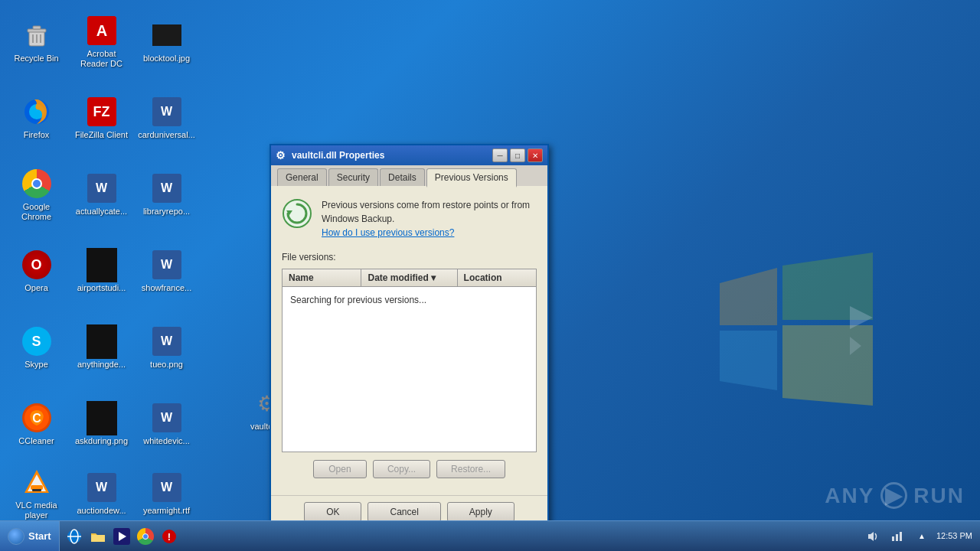 The width and height of the screenshot is (980, 551). Describe the element at coordinates (167, 58) in the screenshot. I see `blocktool-label: blocktool.jpg` at that location.